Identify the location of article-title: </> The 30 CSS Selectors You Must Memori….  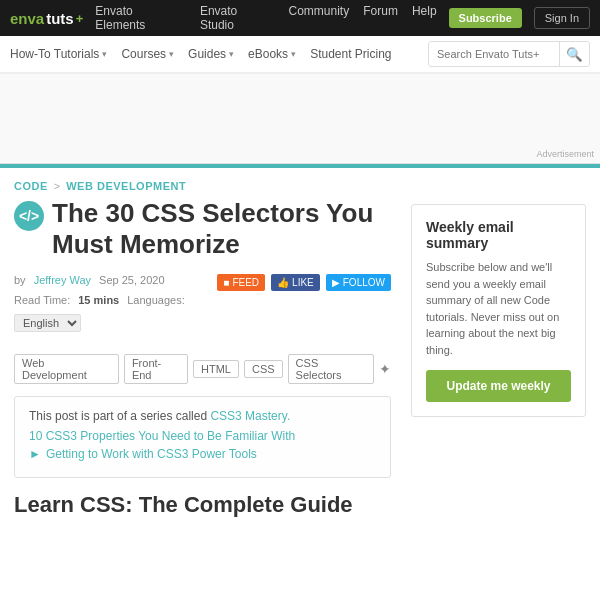
(202, 229).